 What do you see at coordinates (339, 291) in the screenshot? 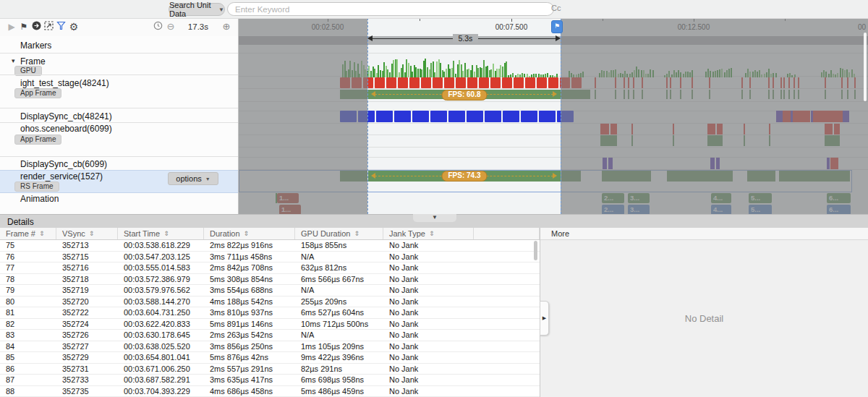
I see `table-cell: N/A` at bounding box center [339, 291].